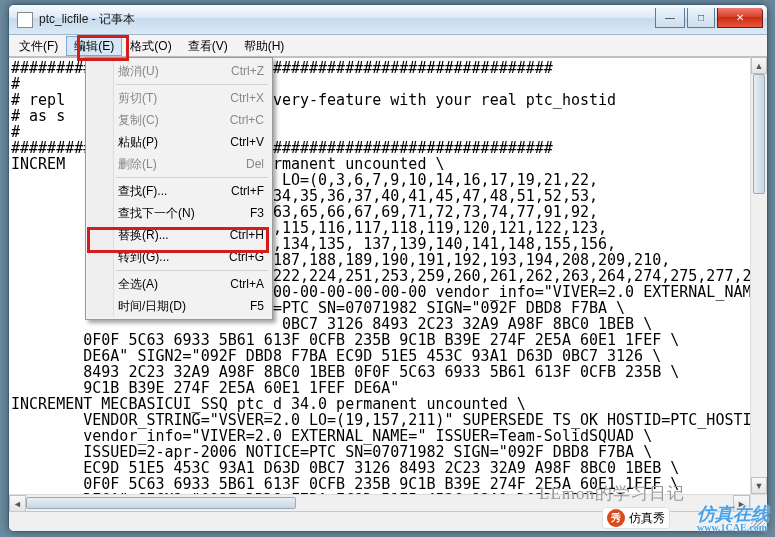 Image resolution: width=775 pixels, height=537 pixels. I want to click on watermark-logo-text: 仿真秀, so click(647, 518).